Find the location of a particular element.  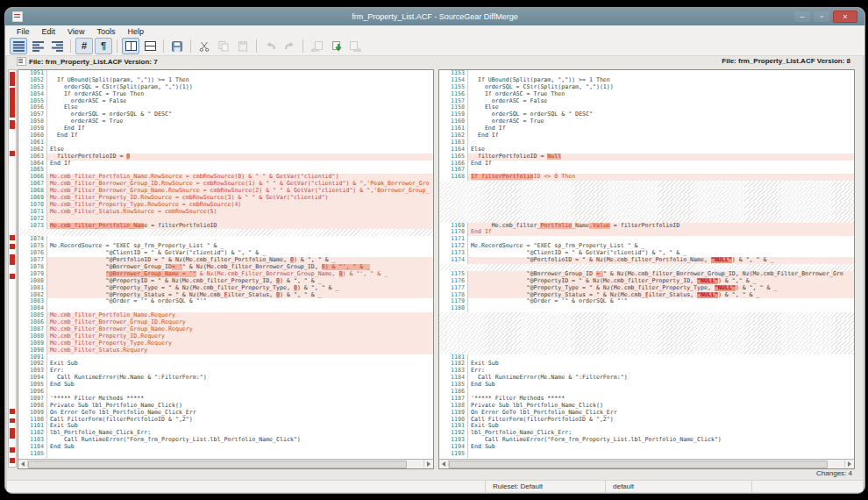

save-icon is located at coordinates (177, 46).